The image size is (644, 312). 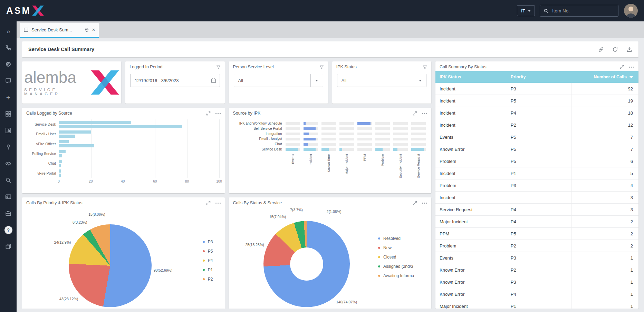 I want to click on id-card-icon, so click(x=8, y=197).